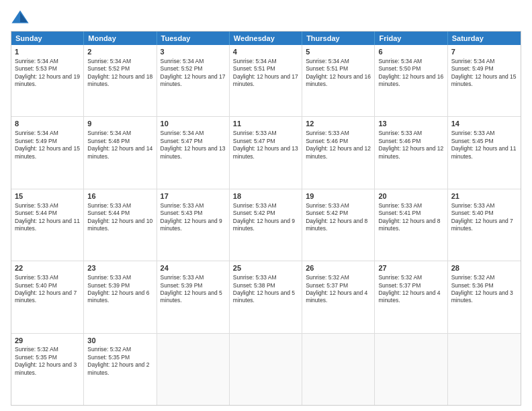 This screenshot has height=411, width=532. Describe the element at coordinates (36, 68) in the screenshot. I see `sunset-text: Sunset: 5:53 PM` at that location.